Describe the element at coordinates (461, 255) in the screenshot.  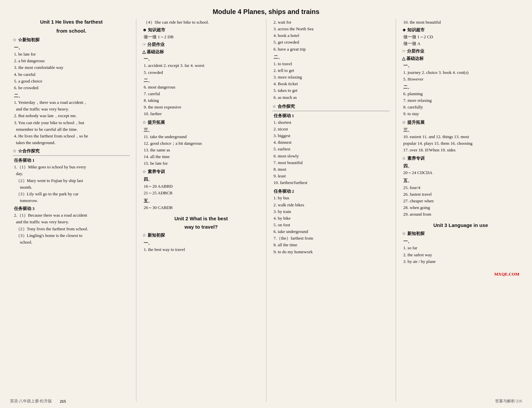
I see `items-u3: 1. so far 2. the safest way 3. by air / …` at that location.